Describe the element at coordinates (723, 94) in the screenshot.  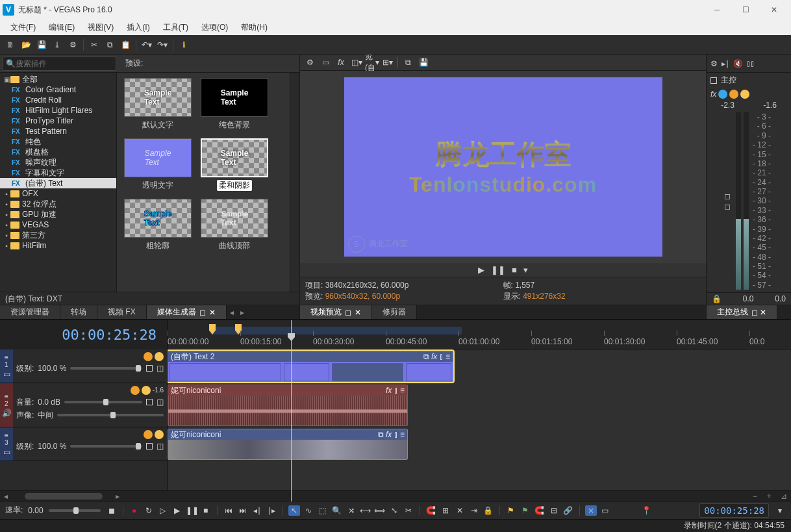
I see `automation-icon` at that location.